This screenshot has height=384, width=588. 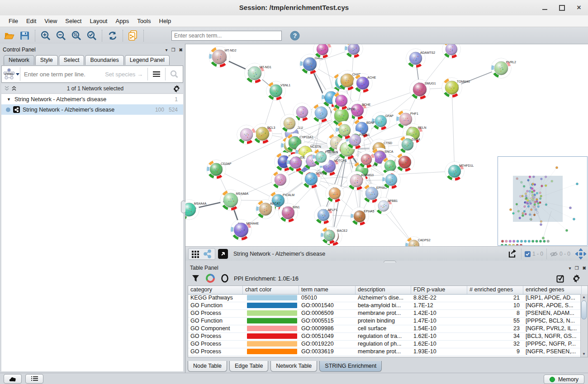 What do you see at coordinates (113, 36) in the screenshot?
I see `refresh-icon` at bounding box center [113, 36].